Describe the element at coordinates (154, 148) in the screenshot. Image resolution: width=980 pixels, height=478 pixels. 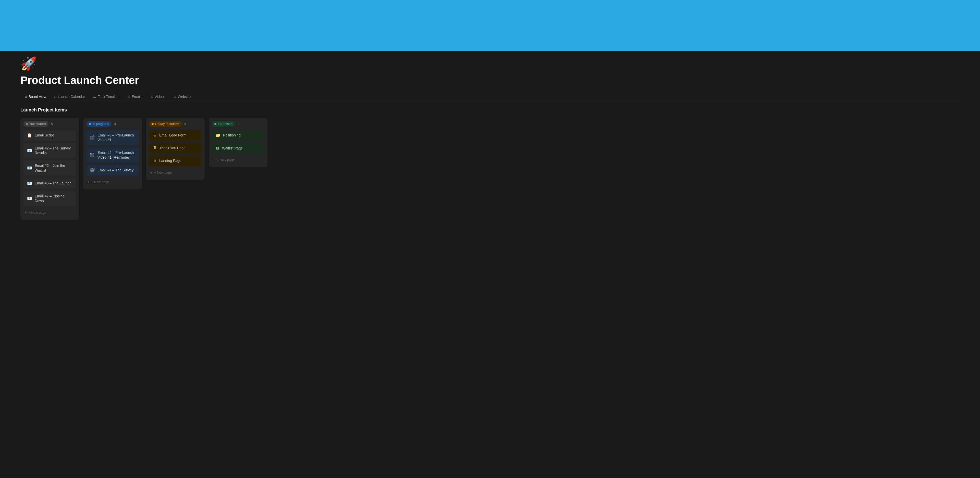
I see `thank-you-page-icon: 🖥` at that location.